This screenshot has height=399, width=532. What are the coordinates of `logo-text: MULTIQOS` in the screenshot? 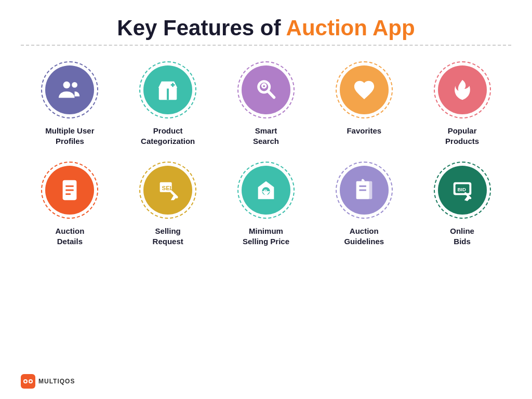 It's located at (57, 381).